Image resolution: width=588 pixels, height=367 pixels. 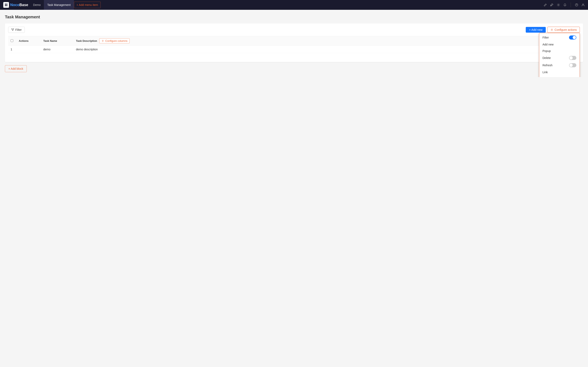 I want to click on row-actions-cell, so click(x=29, y=50).